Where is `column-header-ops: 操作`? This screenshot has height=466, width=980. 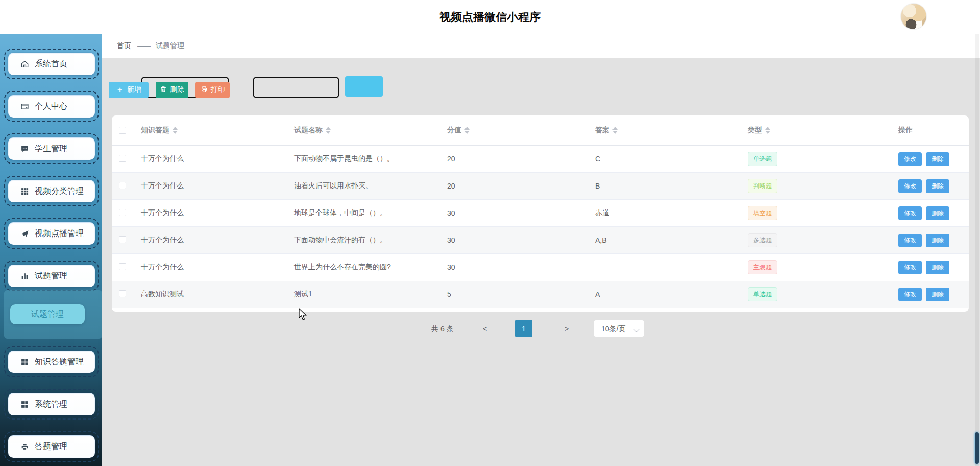
column-header-ops: 操作 is located at coordinates (932, 130).